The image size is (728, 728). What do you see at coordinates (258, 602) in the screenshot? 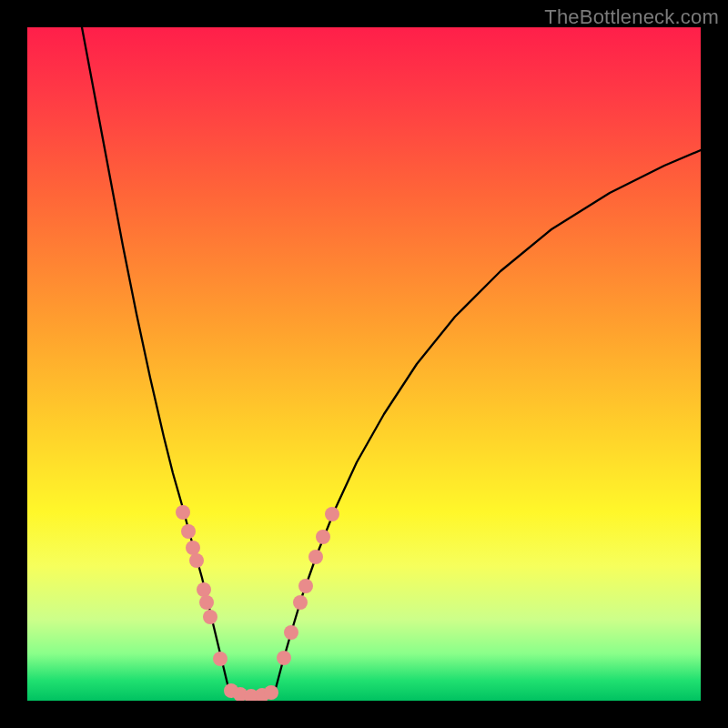
I see `scatter-dots` at bounding box center [258, 602].